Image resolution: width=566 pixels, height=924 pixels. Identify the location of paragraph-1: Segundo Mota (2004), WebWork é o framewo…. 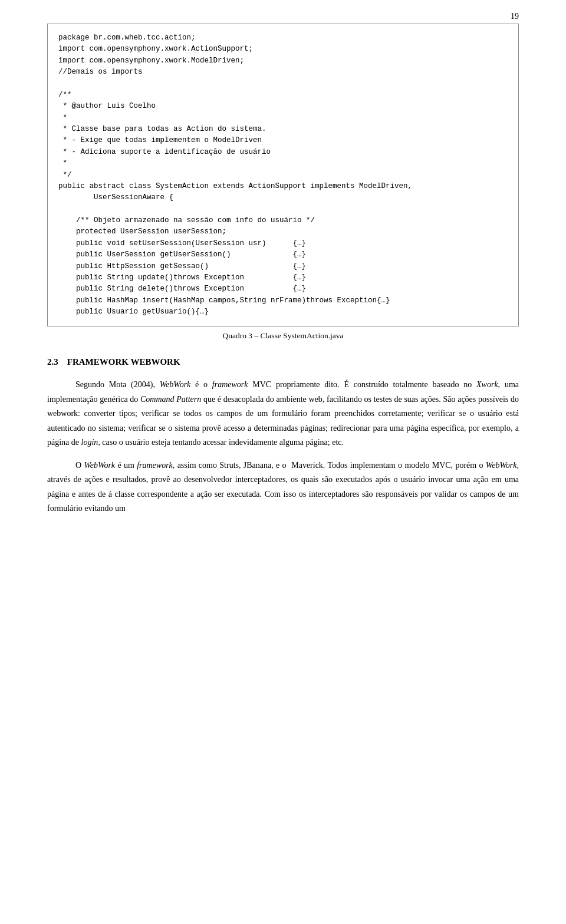
(283, 414).